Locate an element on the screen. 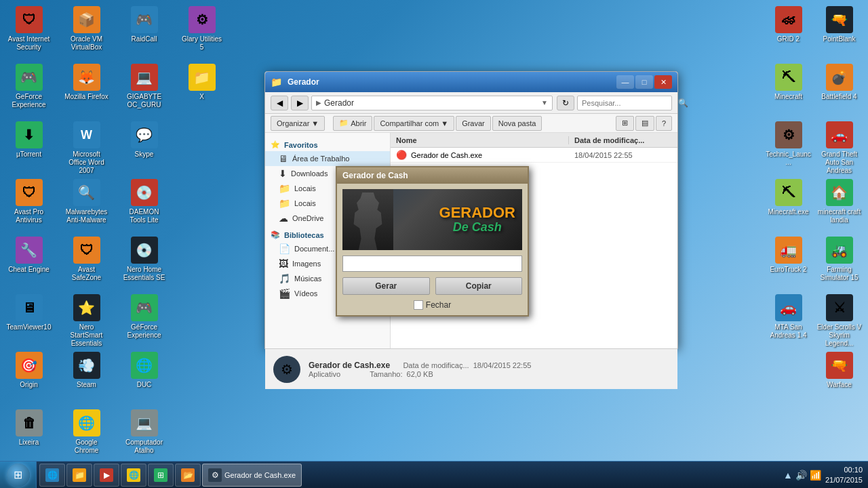  search-input is located at coordinates (629, 103).